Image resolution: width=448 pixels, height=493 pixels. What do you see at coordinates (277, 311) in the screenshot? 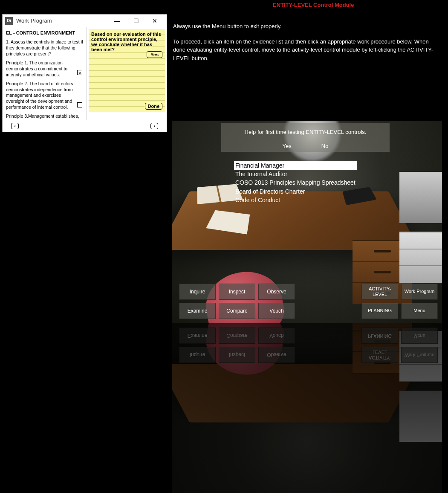
I see `vouch-button: Vouch` at bounding box center [277, 311].